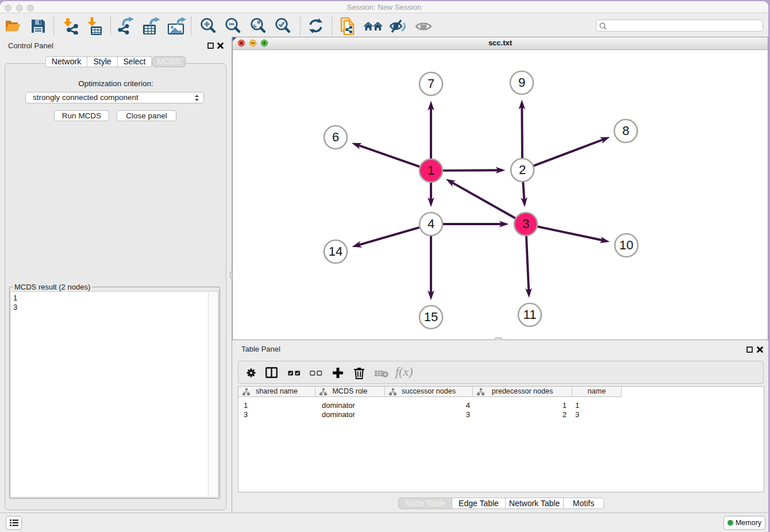 The width and height of the screenshot is (770, 532). What do you see at coordinates (336, 252) in the screenshot?
I see `svg-text: 14` at bounding box center [336, 252].